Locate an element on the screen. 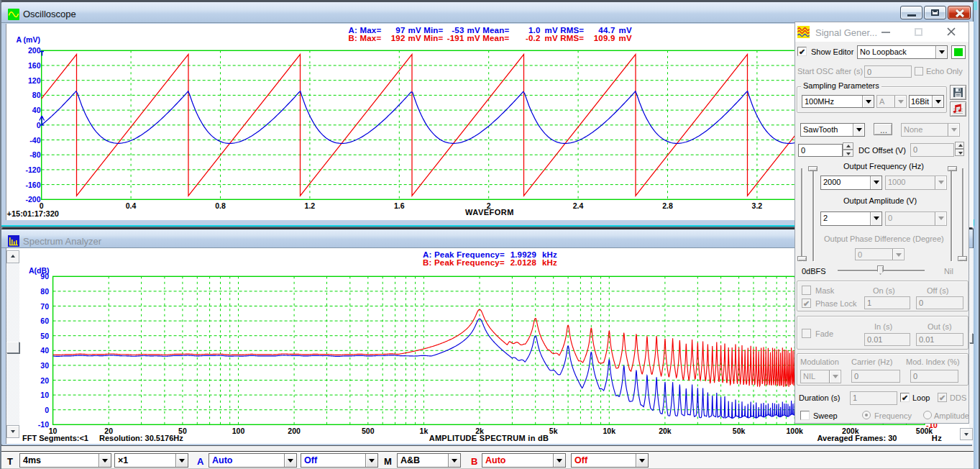 Image resolution: width=980 pixels, height=469 pixels. svg-text: -120 is located at coordinates (33, 169).